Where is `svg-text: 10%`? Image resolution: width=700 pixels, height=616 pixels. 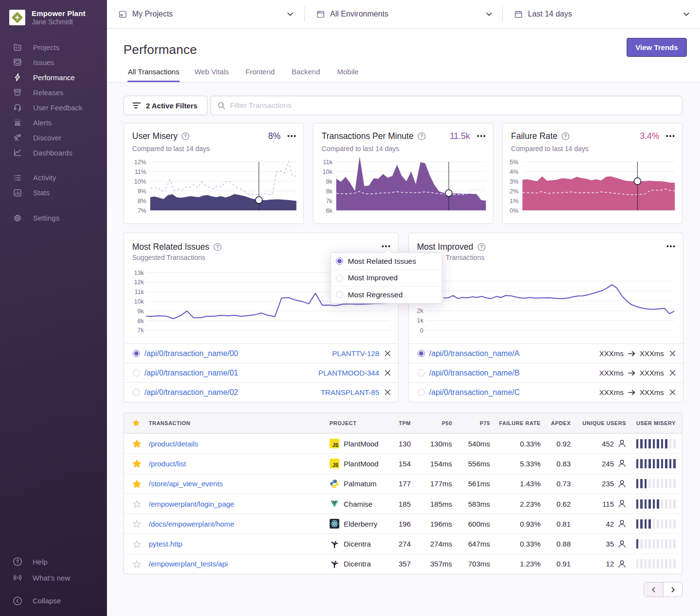 svg-text: 10% is located at coordinates (140, 182).